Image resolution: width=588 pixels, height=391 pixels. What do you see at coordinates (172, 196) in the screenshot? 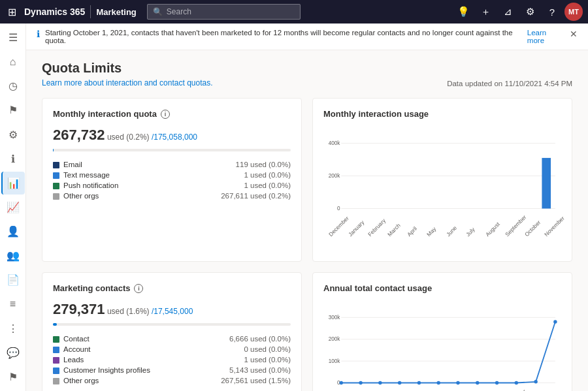
I see `legend-row: Other orgs 267,611 used (0.2%)` at bounding box center [172, 196].